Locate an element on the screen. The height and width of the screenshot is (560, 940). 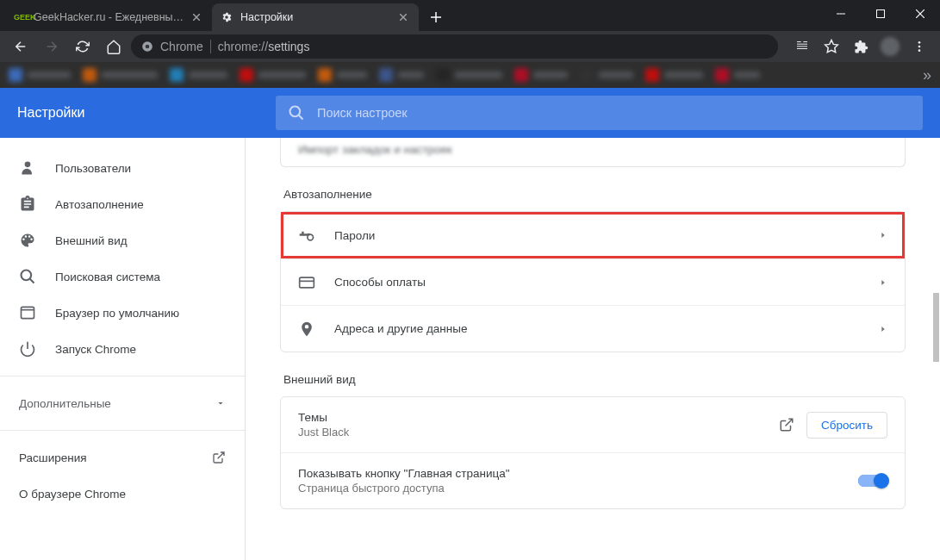
profile-avatar is located at coordinates (890, 47).